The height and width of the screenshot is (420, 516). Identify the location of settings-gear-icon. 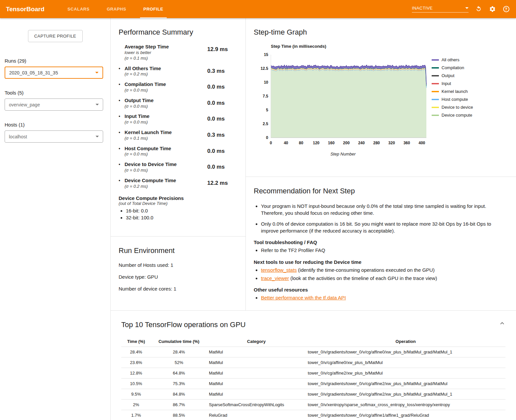
(492, 9).